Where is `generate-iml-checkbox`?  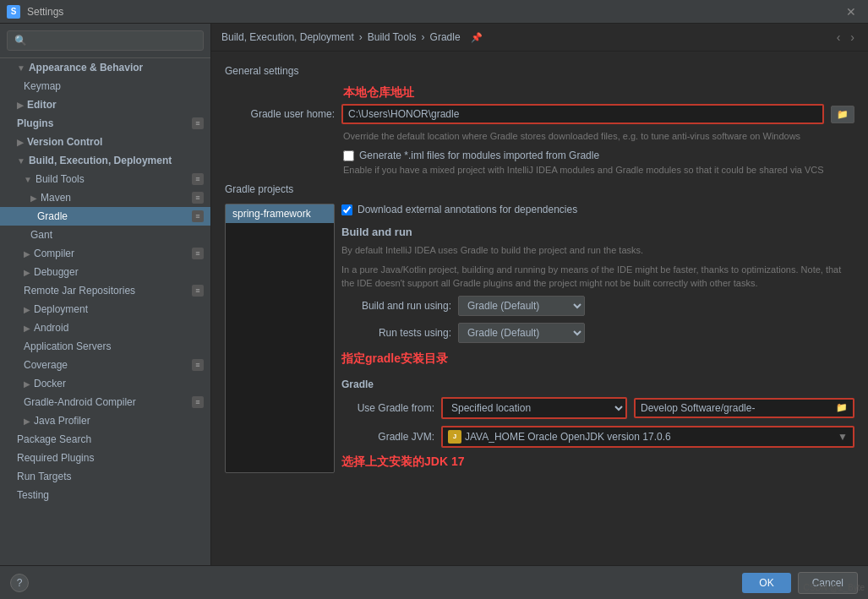
generate-iml-checkbox is located at coordinates (348, 155).